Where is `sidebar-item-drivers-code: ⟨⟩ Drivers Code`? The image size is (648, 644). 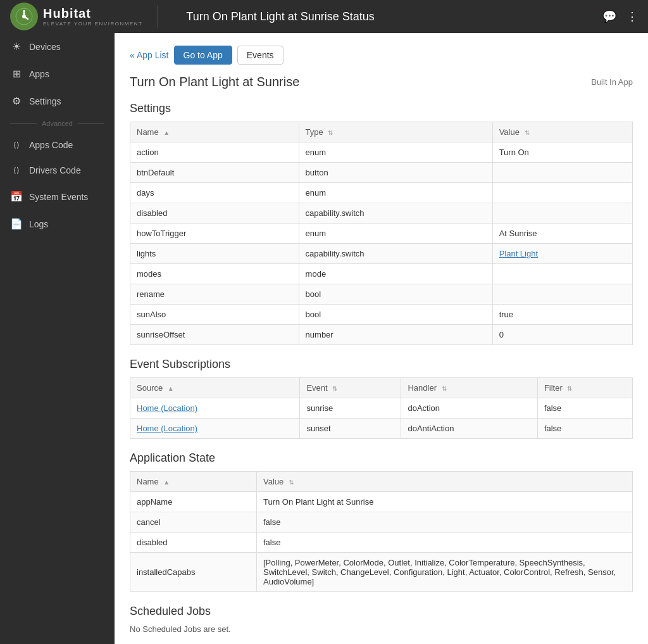 sidebar-item-drivers-code: ⟨⟩ Drivers Code is located at coordinates (57, 170).